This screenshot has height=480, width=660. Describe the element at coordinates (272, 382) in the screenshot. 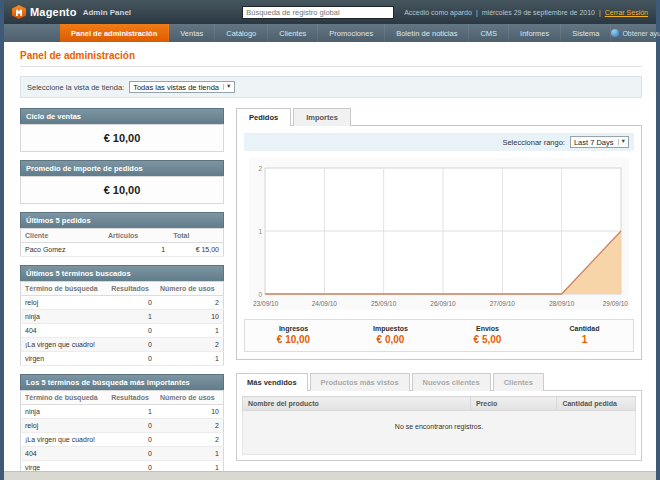

I see `tab-bestsellers: Más vendidos` at that location.